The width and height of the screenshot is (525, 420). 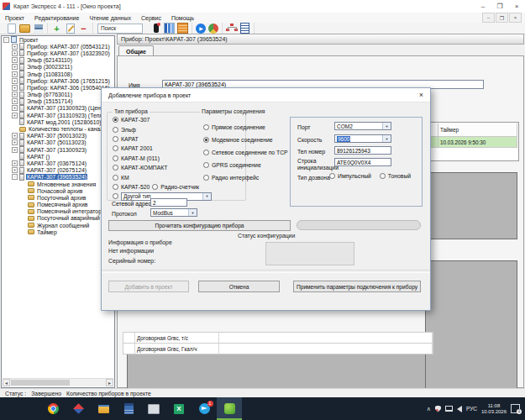 I want to click on start-reading-icon, so click(x=201, y=29).